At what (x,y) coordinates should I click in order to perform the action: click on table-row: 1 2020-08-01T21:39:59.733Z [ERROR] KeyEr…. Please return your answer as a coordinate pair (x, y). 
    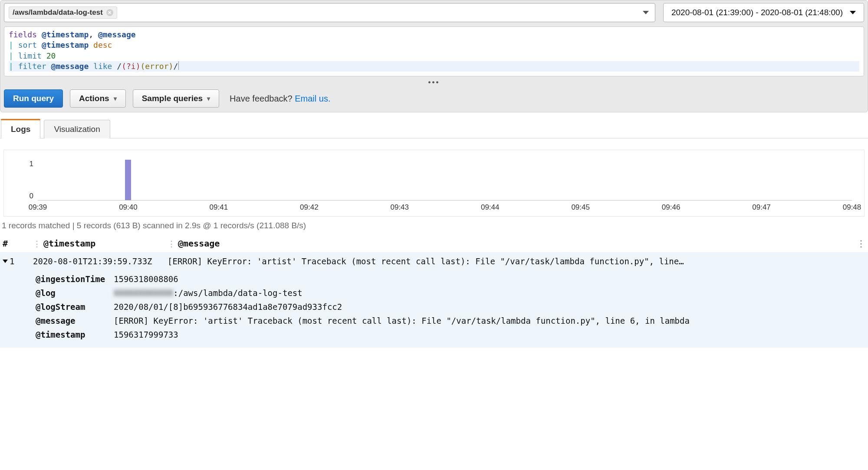
    Looking at the image, I should click on (434, 261).